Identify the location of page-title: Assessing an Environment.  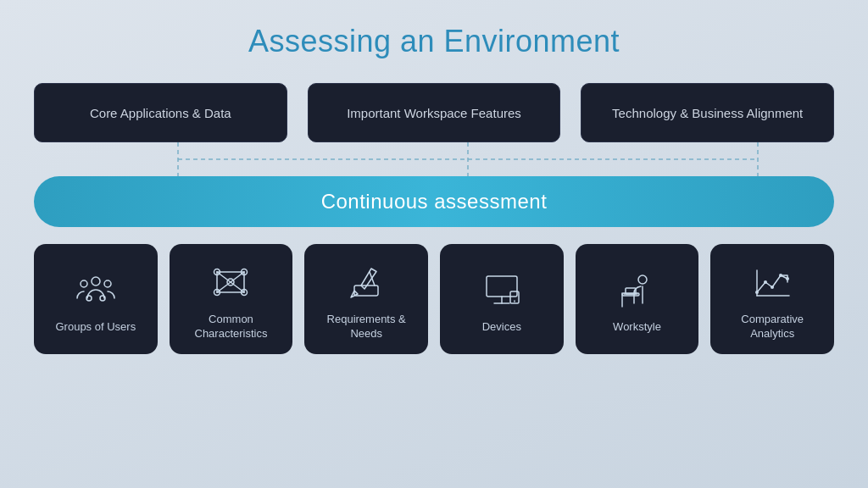
(434, 42).